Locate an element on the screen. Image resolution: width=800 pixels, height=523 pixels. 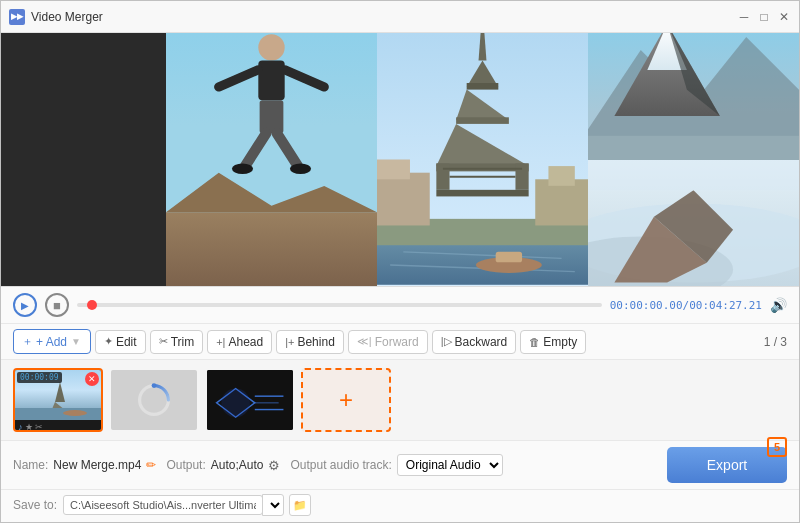
output-value: Auto;Auto is located at coordinates (238, 465).